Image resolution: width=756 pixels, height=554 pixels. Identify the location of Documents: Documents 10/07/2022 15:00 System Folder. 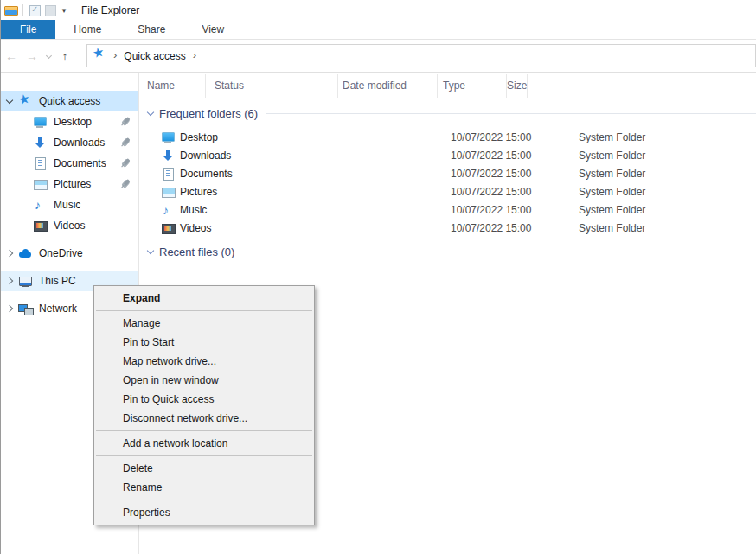
(448, 173).